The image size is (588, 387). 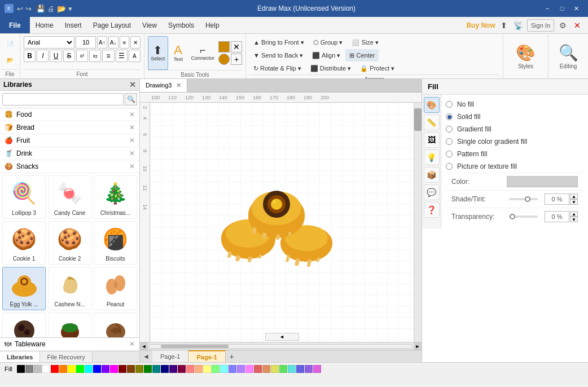 I want to click on underline-btn: U, so click(x=55, y=56).